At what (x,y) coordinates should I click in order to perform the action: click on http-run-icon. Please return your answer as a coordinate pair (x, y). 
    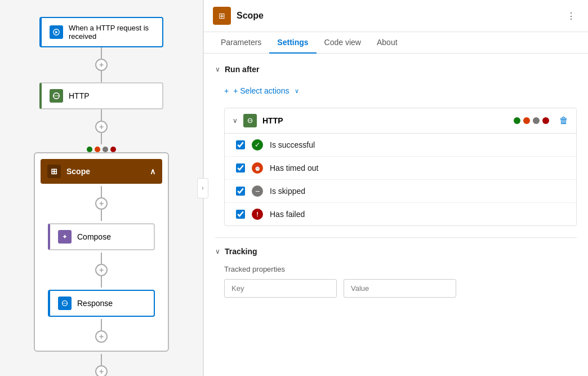
    Looking at the image, I should click on (250, 121).